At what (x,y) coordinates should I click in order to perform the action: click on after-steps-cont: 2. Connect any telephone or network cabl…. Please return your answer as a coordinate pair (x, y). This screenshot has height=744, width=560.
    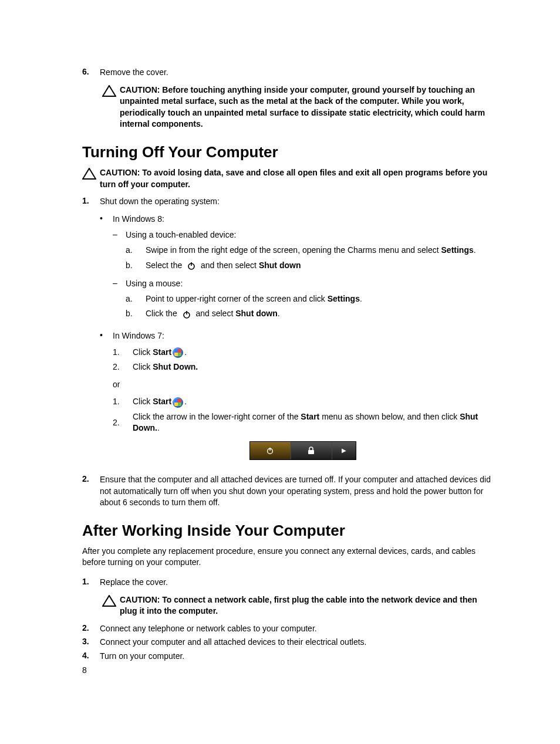
    Looking at the image, I should click on (288, 643).